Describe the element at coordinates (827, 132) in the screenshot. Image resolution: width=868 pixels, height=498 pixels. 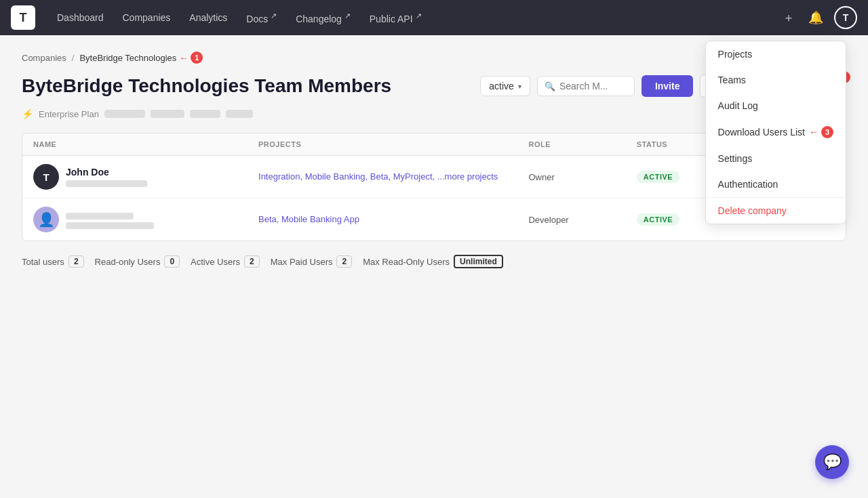
I see `annotation-badge-3: 3` at that location.